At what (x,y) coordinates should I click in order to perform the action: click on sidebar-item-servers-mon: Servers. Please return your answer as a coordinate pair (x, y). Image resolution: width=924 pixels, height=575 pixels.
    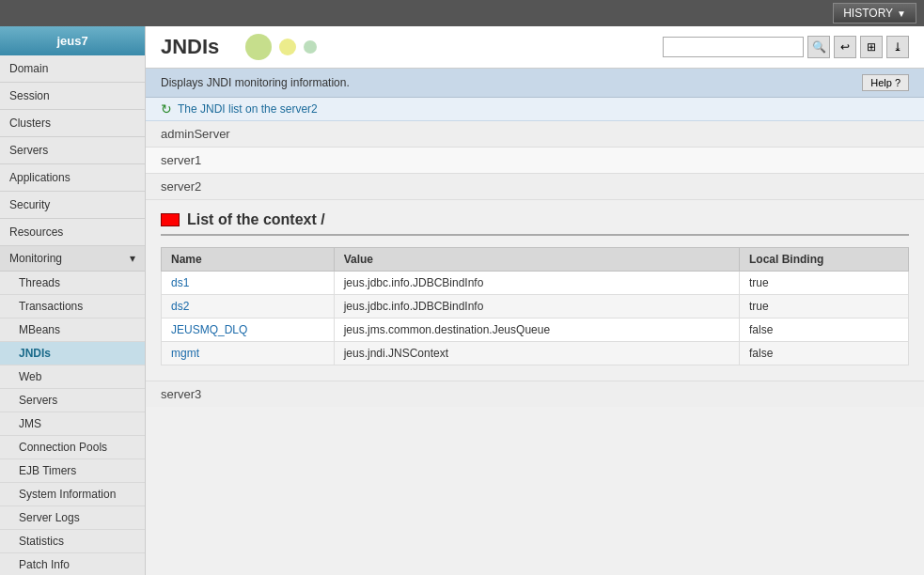
    Looking at the image, I should click on (72, 400).